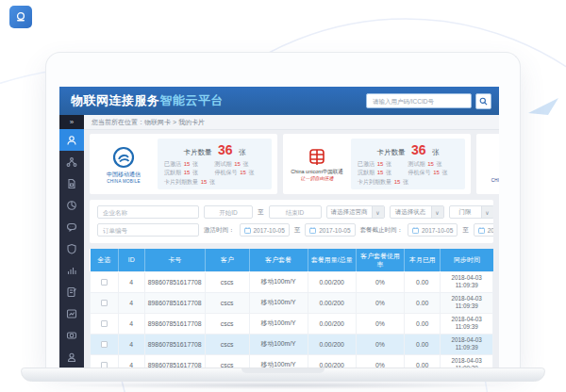  Describe the element at coordinates (148, 212) in the screenshot. I see `company-name-input` at that location.